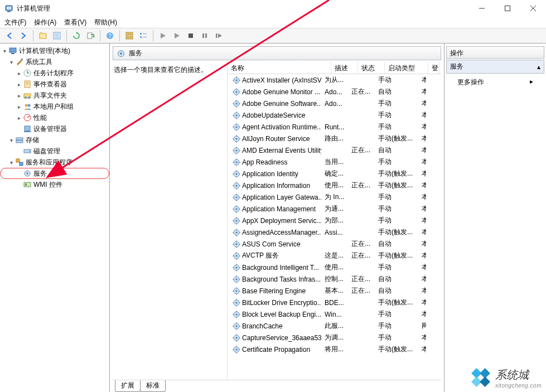 The image size is (546, 392). I want to click on menu-help: 帮助(H), so click(106, 22).